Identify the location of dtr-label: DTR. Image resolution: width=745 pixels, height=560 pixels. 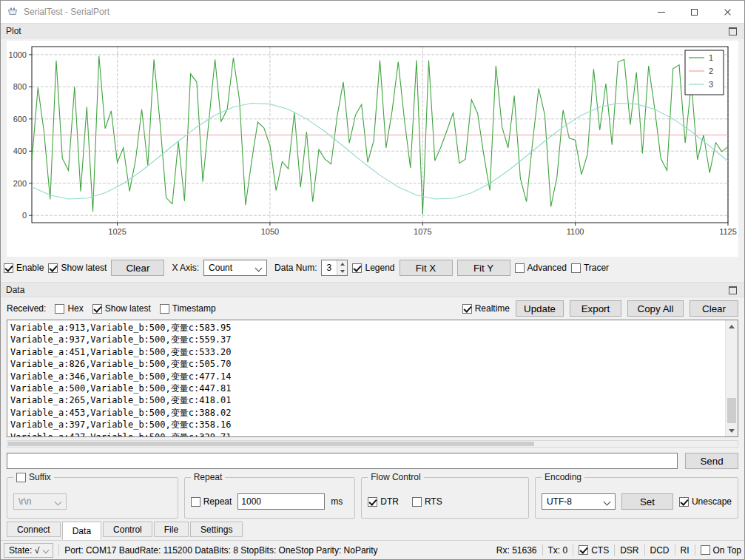
(389, 502).